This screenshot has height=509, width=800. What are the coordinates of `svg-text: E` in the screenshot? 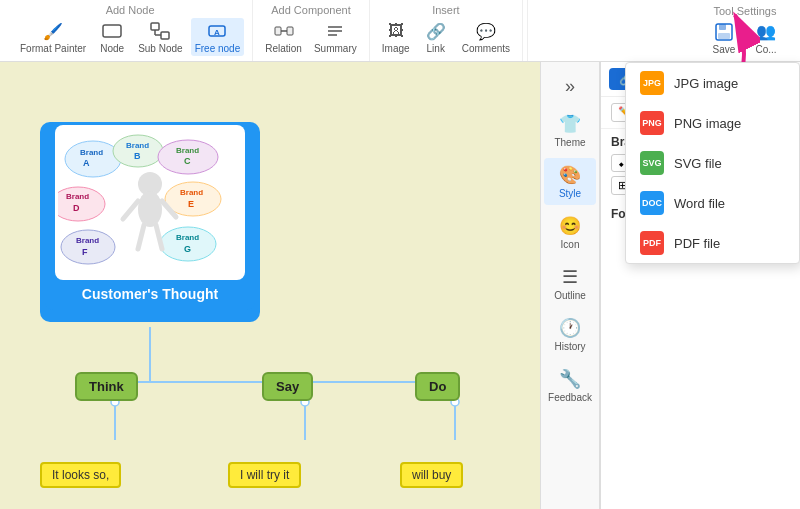 It's located at (191, 204).